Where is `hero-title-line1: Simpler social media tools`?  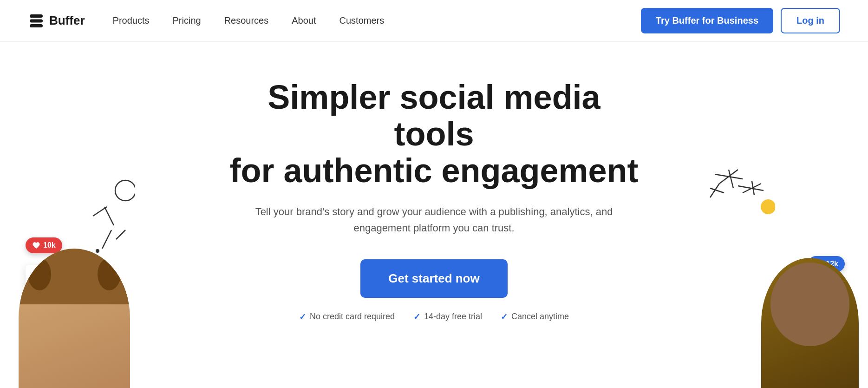
hero-title-line1: Simpler social media tools is located at coordinates (434, 115).